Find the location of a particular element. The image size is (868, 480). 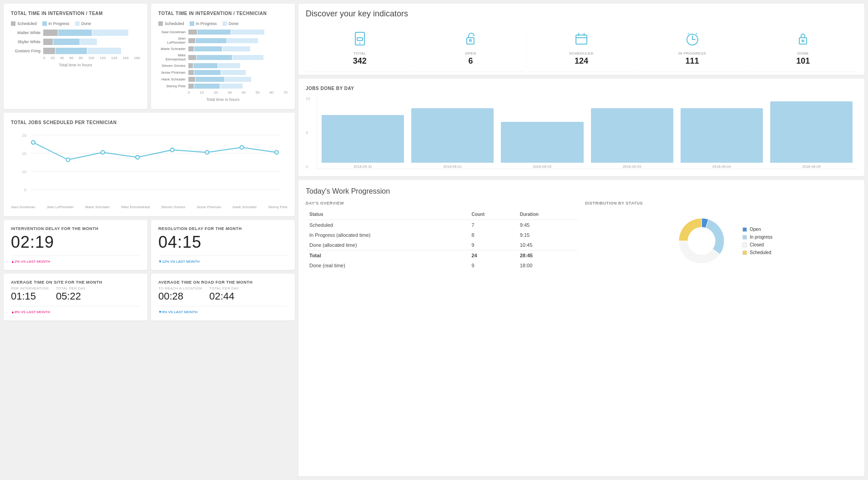

jobs-bar-col: 2018-05-31 is located at coordinates (363, 142).